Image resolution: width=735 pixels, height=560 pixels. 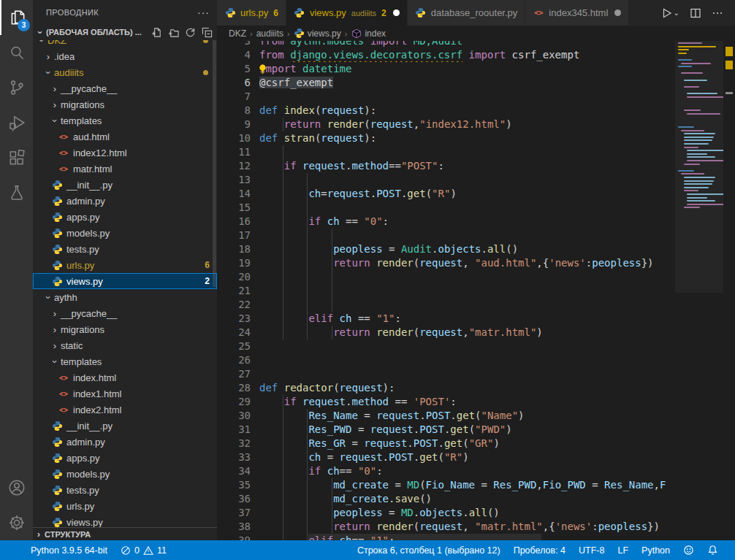 What do you see at coordinates (125, 56) in the screenshot?
I see `folder-.idea: ›.idea` at bounding box center [125, 56].